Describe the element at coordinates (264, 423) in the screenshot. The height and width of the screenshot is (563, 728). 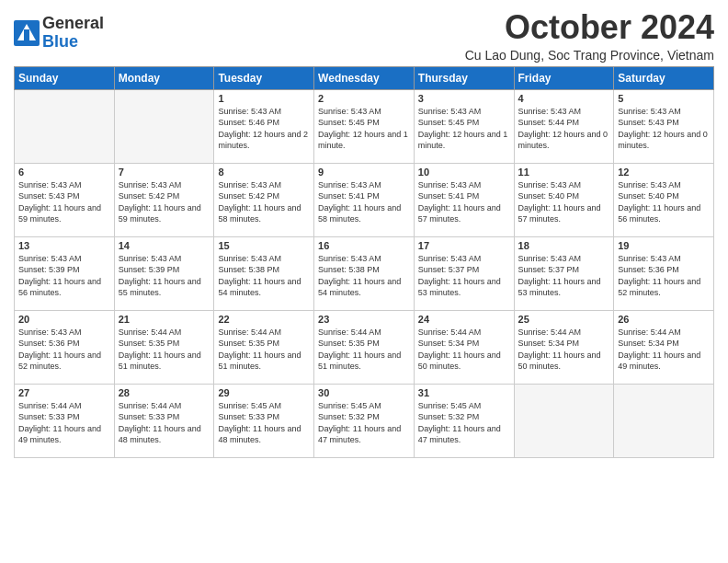
I see `day-info: Sunrise: 5:45 AMSunset: 5:33 PMDaylight:…` at that location.